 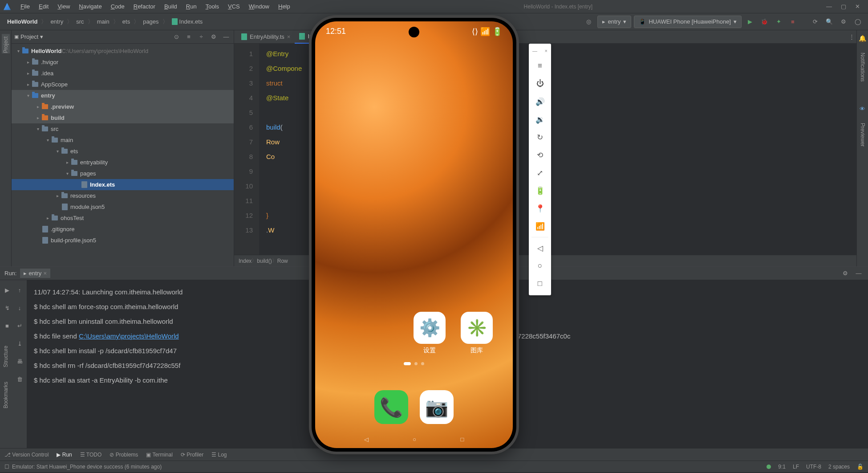 I want to click on close-button: ✕, so click(x=857, y=6).